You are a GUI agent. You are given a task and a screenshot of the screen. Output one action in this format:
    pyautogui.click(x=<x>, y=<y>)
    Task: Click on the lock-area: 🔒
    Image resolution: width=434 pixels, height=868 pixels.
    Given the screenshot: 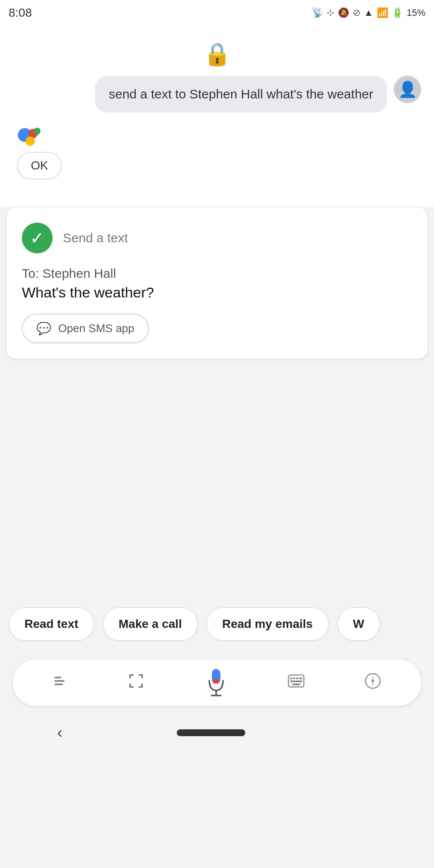 What is the action you would take?
    pyautogui.click(x=217, y=50)
    